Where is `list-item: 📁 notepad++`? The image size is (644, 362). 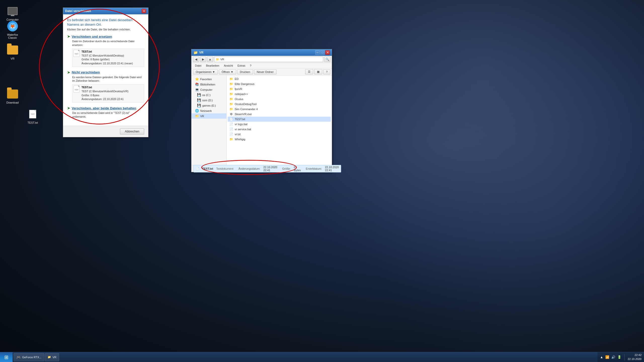 list-item: 📁 notepad++ is located at coordinates (279, 94).